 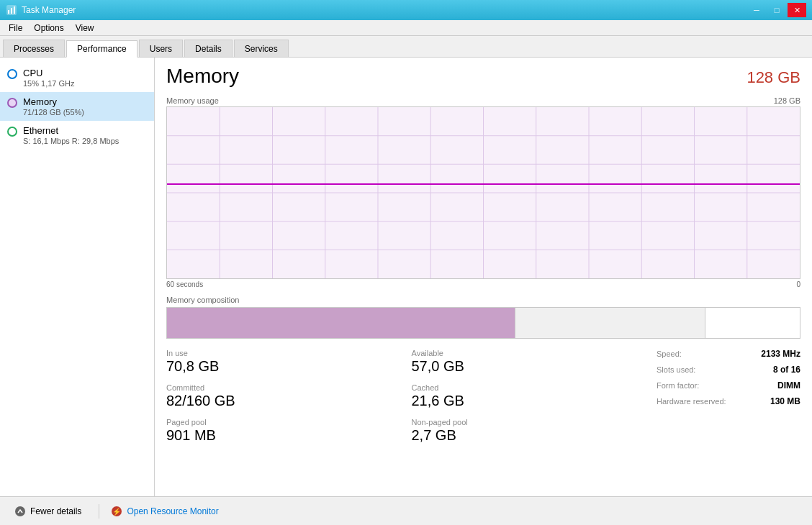 I want to click on stat-speed-label: Speed:, so click(x=669, y=354).